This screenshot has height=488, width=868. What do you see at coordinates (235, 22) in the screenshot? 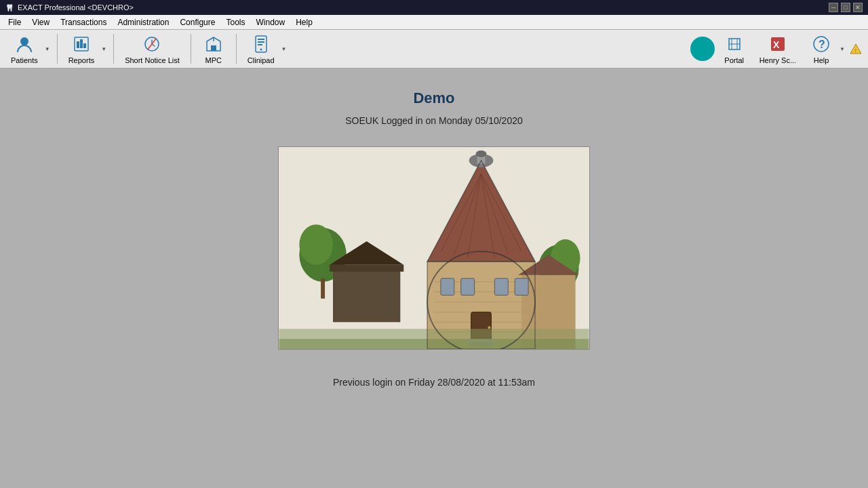
I see `menu-tools: Tools` at bounding box center [235, 22].